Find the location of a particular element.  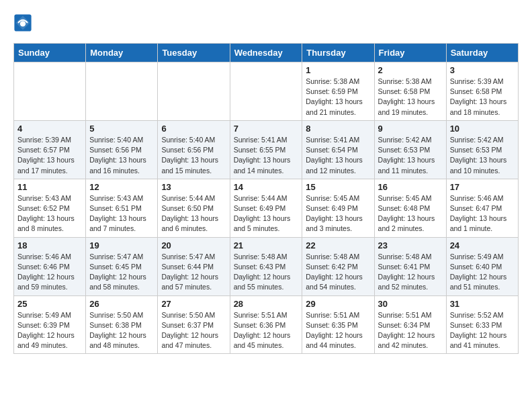

day-info: Sunrise: 5:45 AM Sunset: 6:48 PM Dayligh… is located at coordinates (410, 214).